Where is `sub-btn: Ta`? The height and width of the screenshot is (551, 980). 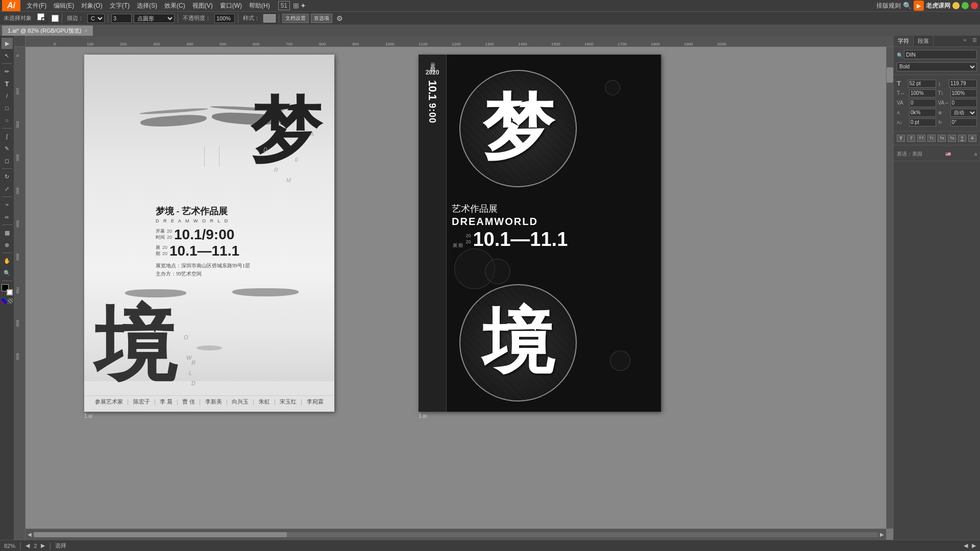
sub-btn: Ta is located at coordinates (952, 138).